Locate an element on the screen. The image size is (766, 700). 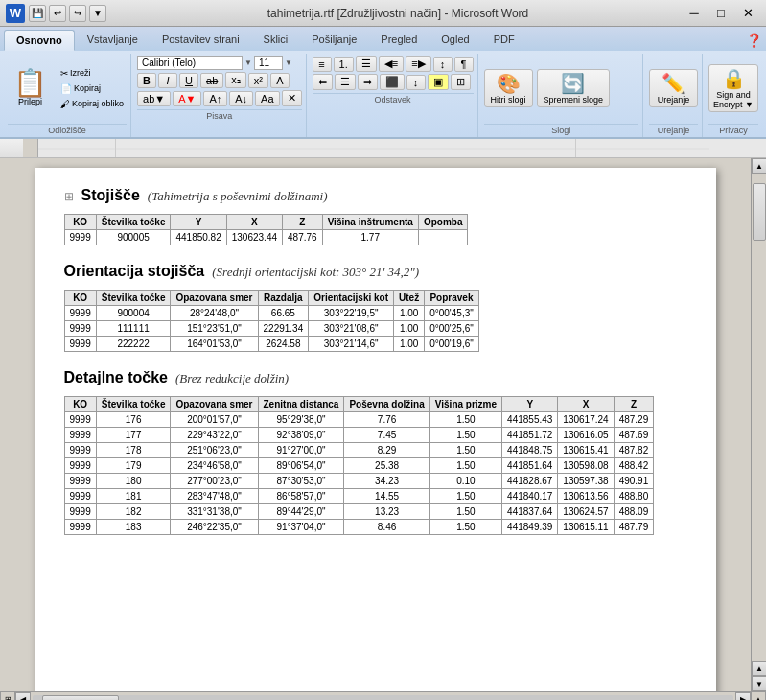
table-stojisce: KO Številka točke Y X Z Višina inštrumen… is located at coordinates (267, 230).